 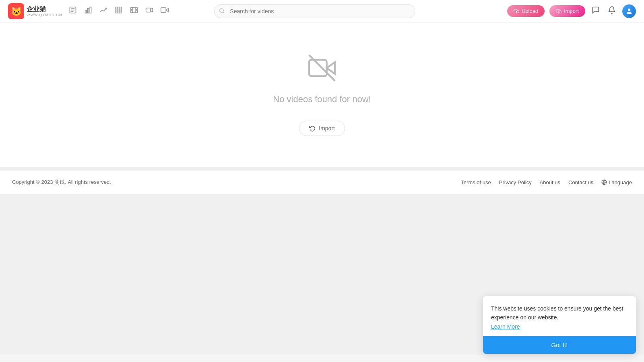 What do you see at coordinates (547, 183) in the screenshot?
I see `footer-links: Terms of use Privacy Policy About us Con…` at bounding box center [547, 183].